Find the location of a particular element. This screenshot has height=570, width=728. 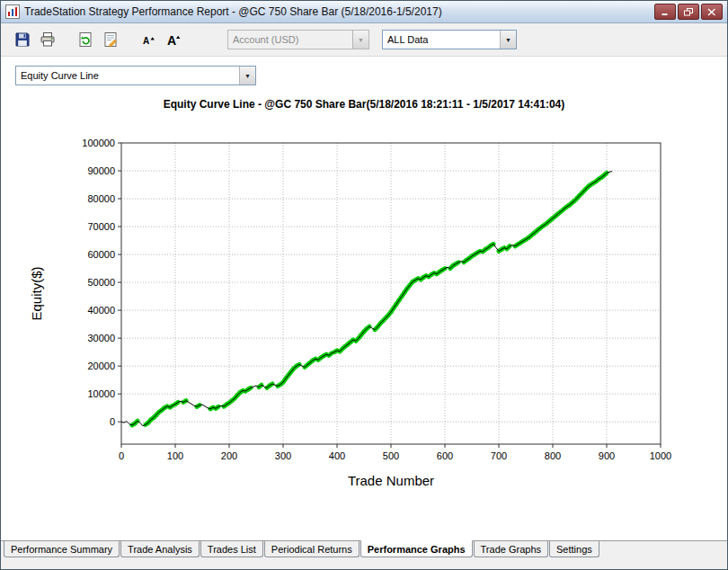

font-decrease-icon: A is located at coordinates (148, 40).